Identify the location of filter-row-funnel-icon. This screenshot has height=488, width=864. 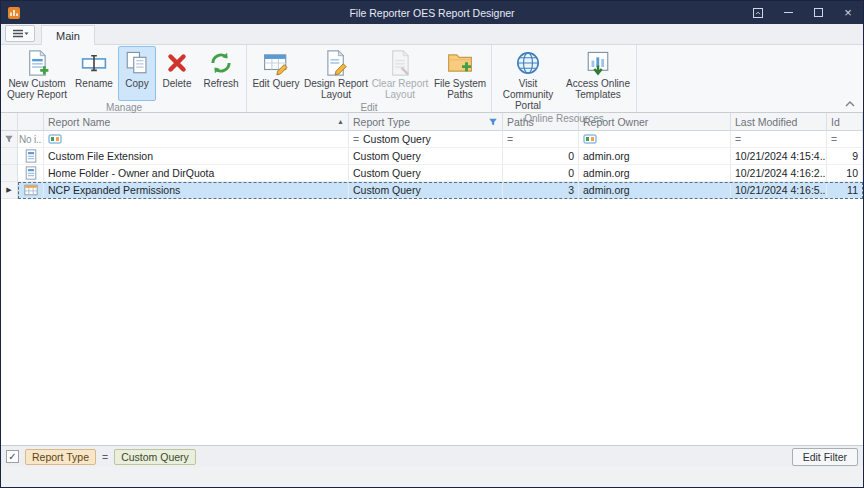
(9, 139).